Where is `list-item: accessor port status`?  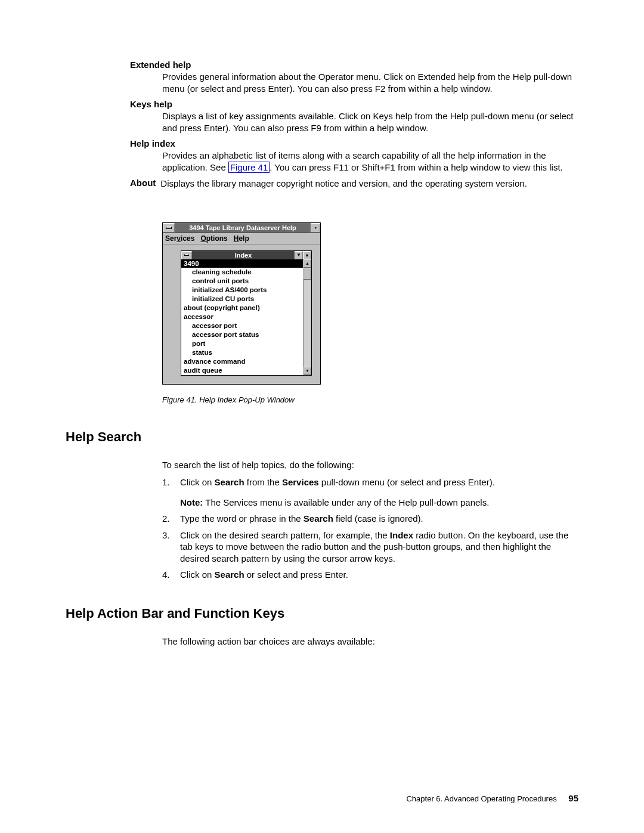
list-item: accessor port status is located at coordinates (242, 335).